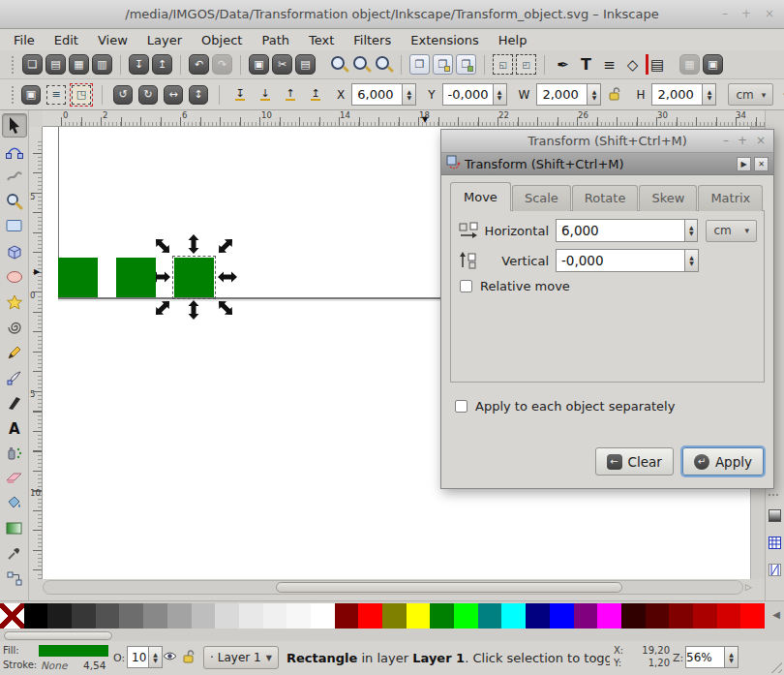 The width and height of the screenshot is (784, 675). I want to click on x-spinner: ▲▼, so click(408, 95).